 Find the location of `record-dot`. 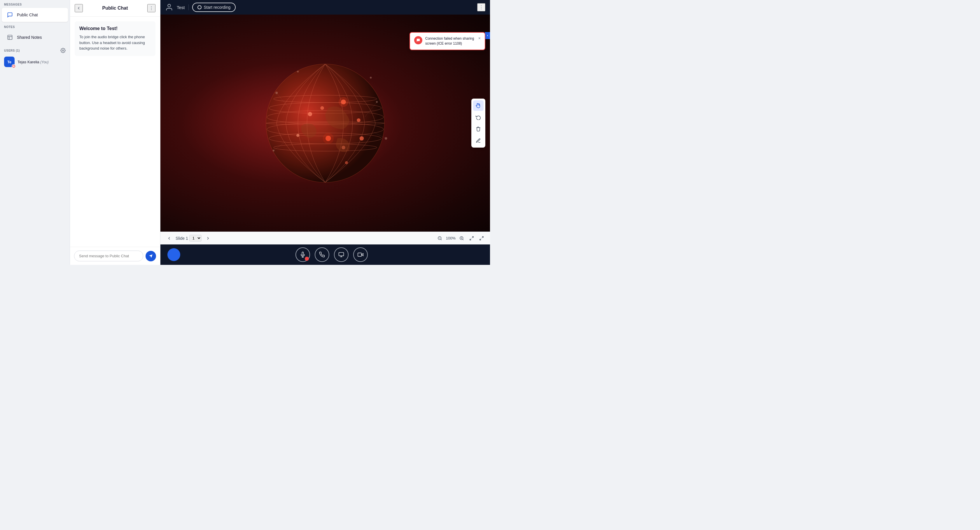

record-dot is located at coordinates (199, 8).